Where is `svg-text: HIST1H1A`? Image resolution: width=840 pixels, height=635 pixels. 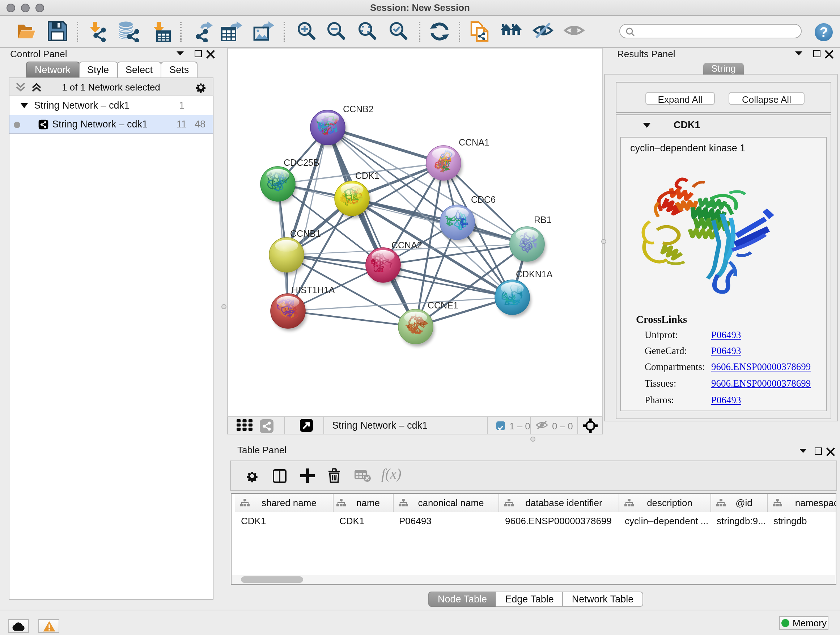
svg-text: HIST1H1A is located at coordinates (313, 290).